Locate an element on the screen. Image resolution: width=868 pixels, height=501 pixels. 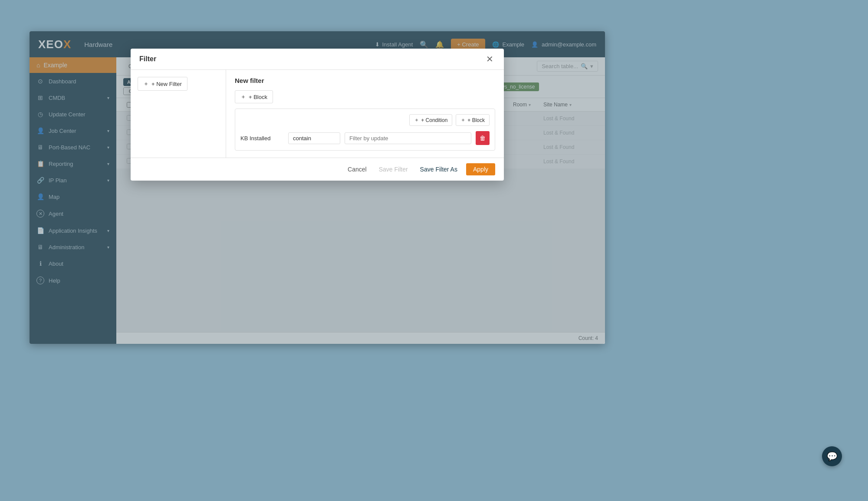
trash-icon: 🗑 is located at coordinates (483, 138).